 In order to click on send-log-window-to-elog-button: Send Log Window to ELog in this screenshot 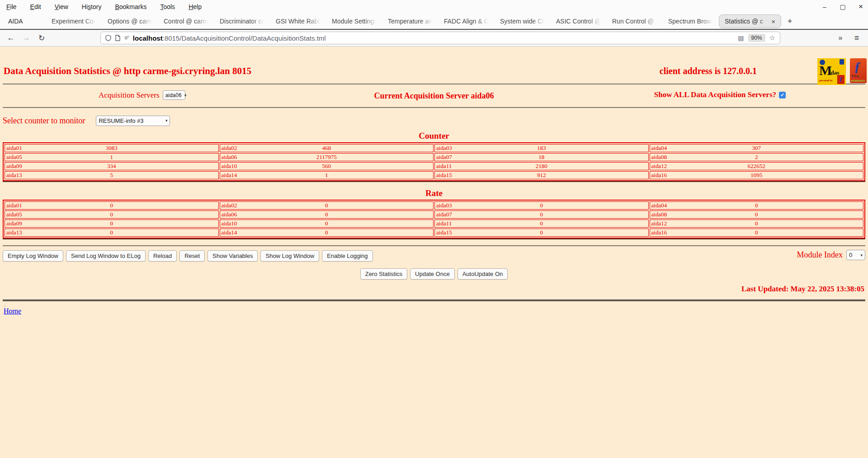, I will do `click(106, 256)`.